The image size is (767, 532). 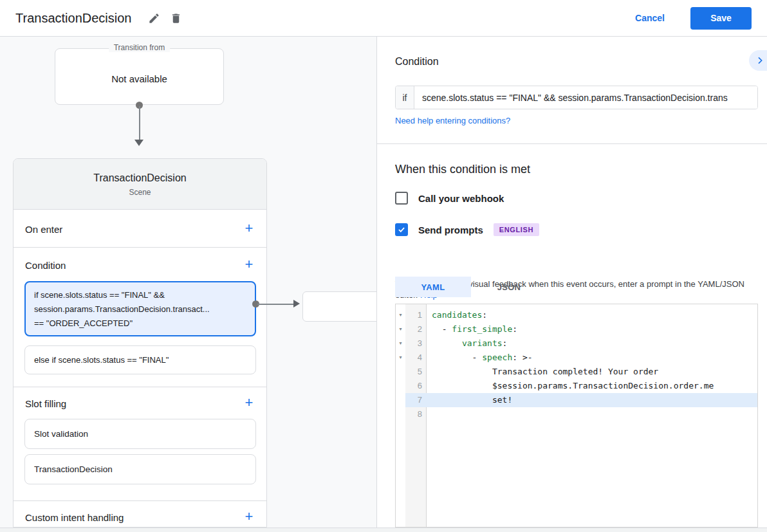 What do you see at coordinates (416, 315) in the screenshot?
I see `line-number: 1` at bounding box center [416, 315].